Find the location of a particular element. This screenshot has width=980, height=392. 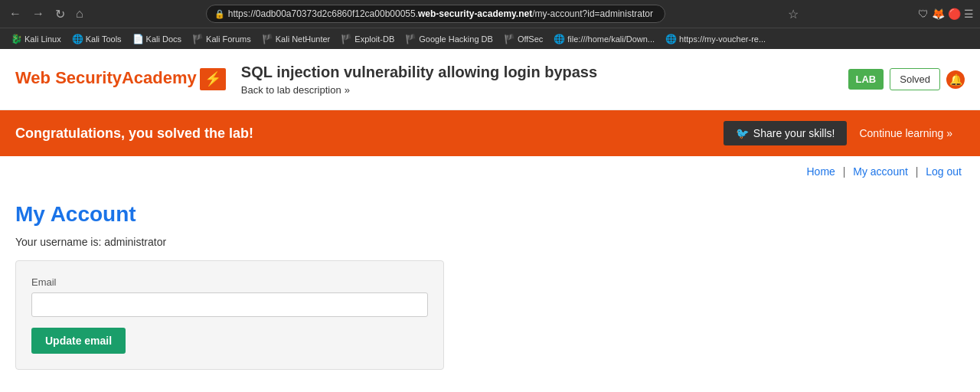

banner-actions: 🐦 Share your skills! Continue learning » is located at coordinates (844, 133).